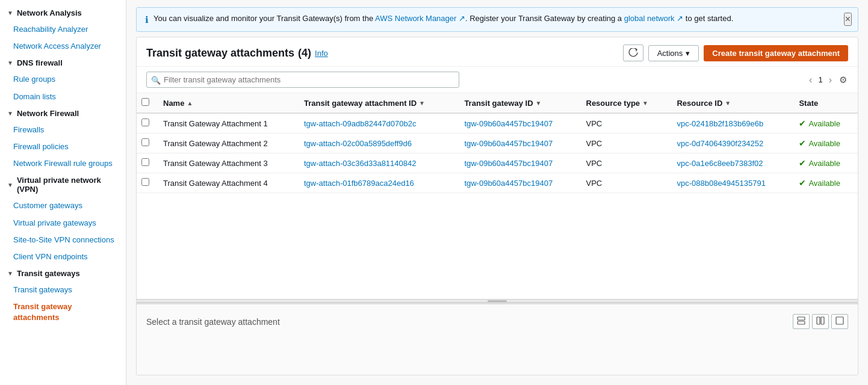 The height and width of the screenshot is (385, 868). Describe the element at coordinates (420, 18) in the screenshot. I see `aws-network-manager-link: AWS Network Manager ↗` at that location.